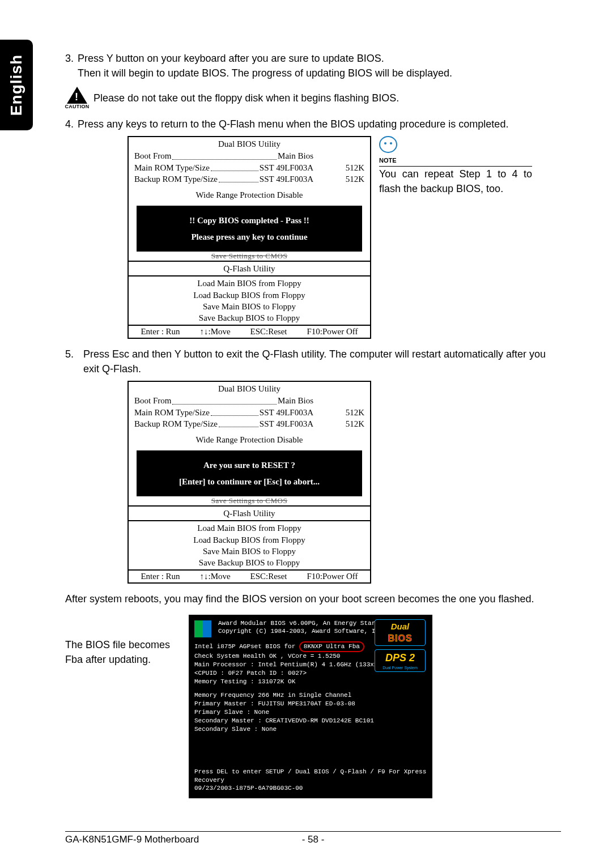 The width and height of the screenshot is (612, 868). What do you see at coordinates (311, 704) in the screenshot?
I see `boot-line: Primary Master : FUJITSU MPE3170AT ED-03…` at bounding box center [311, 704].